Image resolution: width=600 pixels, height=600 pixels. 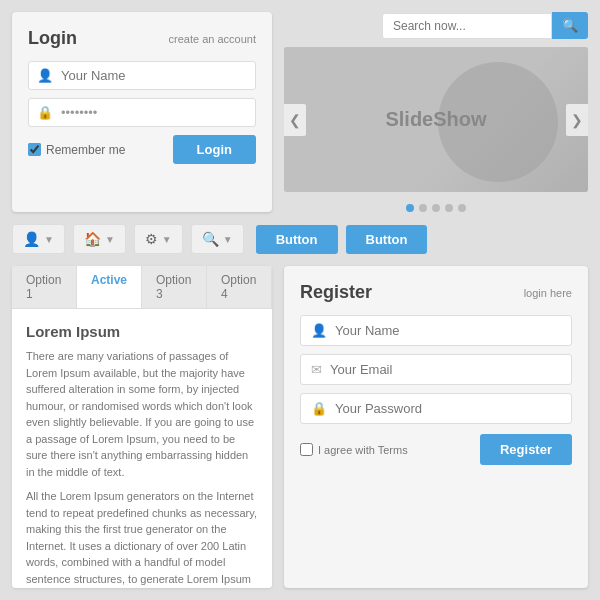 What do you see at coordinates (436, 408) in the screenshot?
I see `reg-password-group: 🔒` at bounding box center [436, 408].